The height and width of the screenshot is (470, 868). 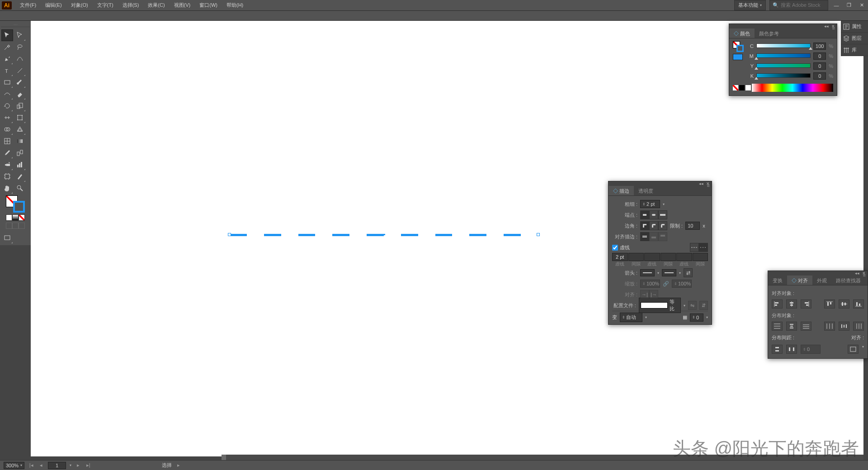 I want to click on white-swatch, so click(x=748, y=88).